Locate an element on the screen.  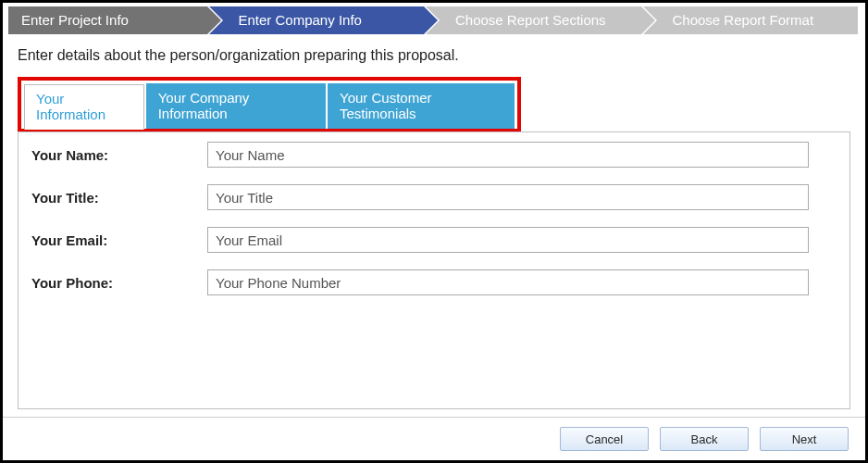
step-label: Choose Report Sections is located at coordinates (531, 20).